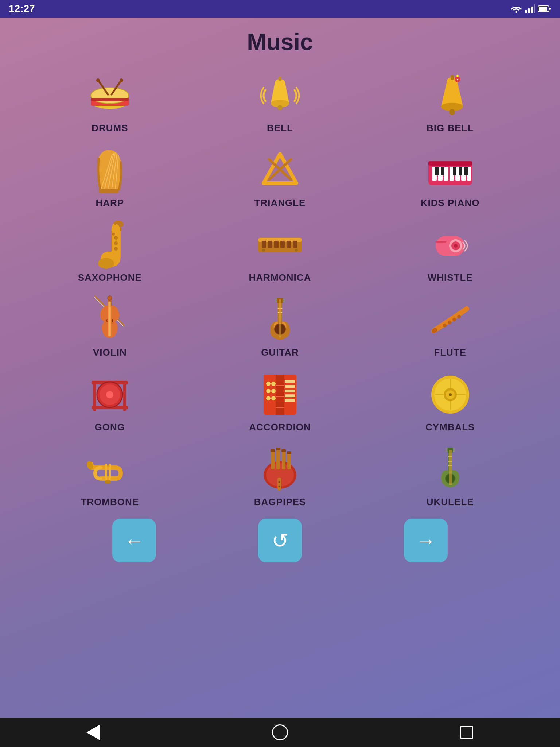 This screenshot has height=747, width=560. I want to click on gong-icon, so click(110, 395).